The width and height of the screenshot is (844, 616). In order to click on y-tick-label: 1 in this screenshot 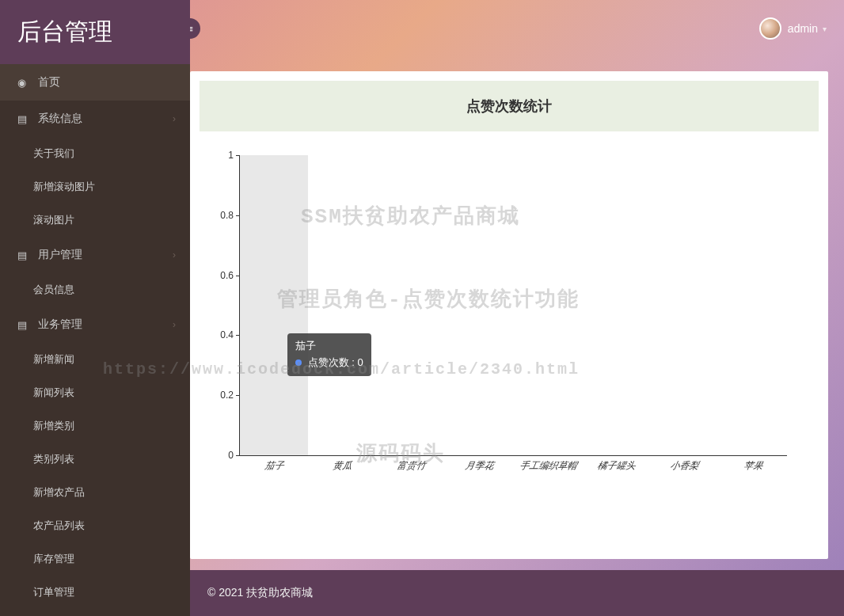, I will do `click(221, 155)`.